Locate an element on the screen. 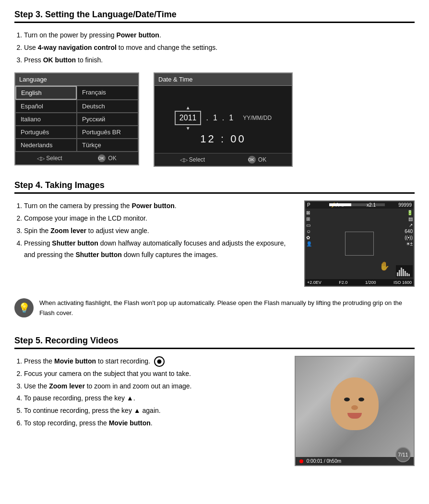 This screenshot has height=504, width=429. baby-face is located at coordinates (355, 411).